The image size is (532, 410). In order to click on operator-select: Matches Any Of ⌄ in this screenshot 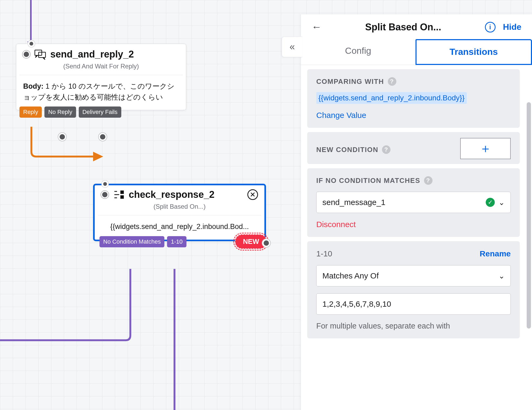, I will do `click(413, 276)`.